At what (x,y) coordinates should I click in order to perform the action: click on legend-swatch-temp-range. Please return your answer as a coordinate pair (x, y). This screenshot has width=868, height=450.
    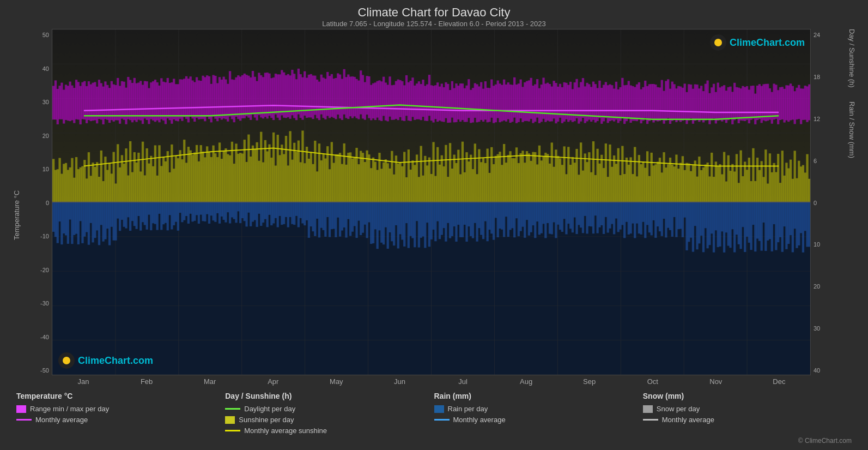
    Looking at the image, I should click on (21, 409).